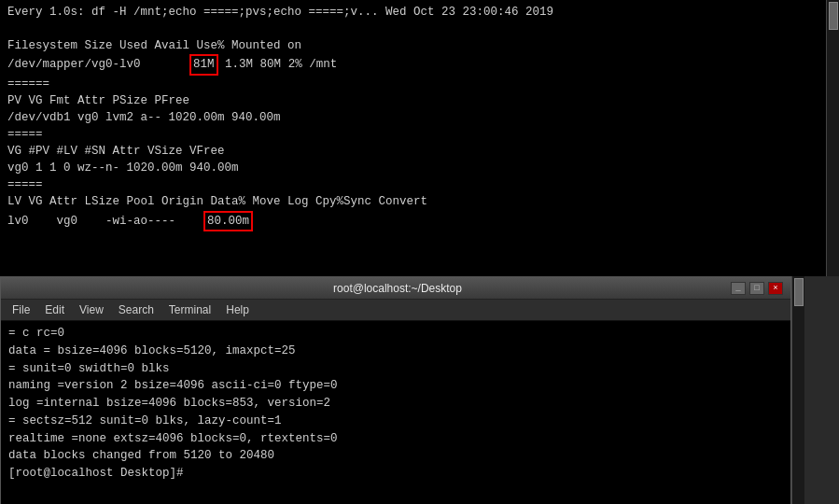 This screenshot has width=839, height=504. Describe the element at coordinates (398, 288) in the screenshot. I see `window-title: root@localhost:~/Desktop` at that location.